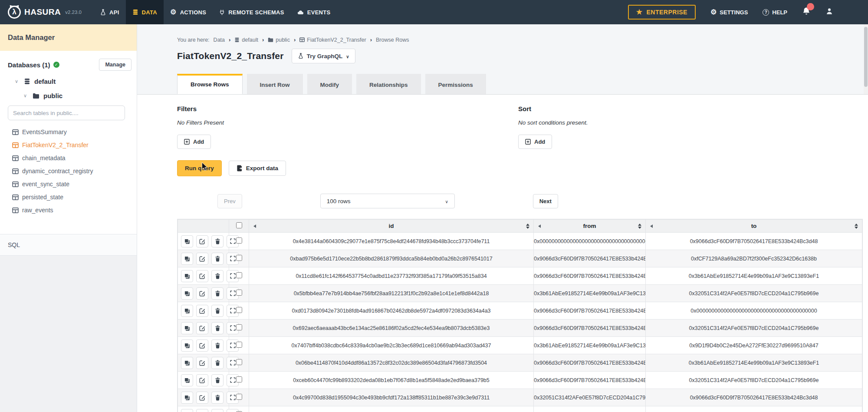  What do you see at coordinates (75, 171) in the screenshot?
I see `sidebar-item-table: dynamic_contract_registry` at bounding box center [75, 171].